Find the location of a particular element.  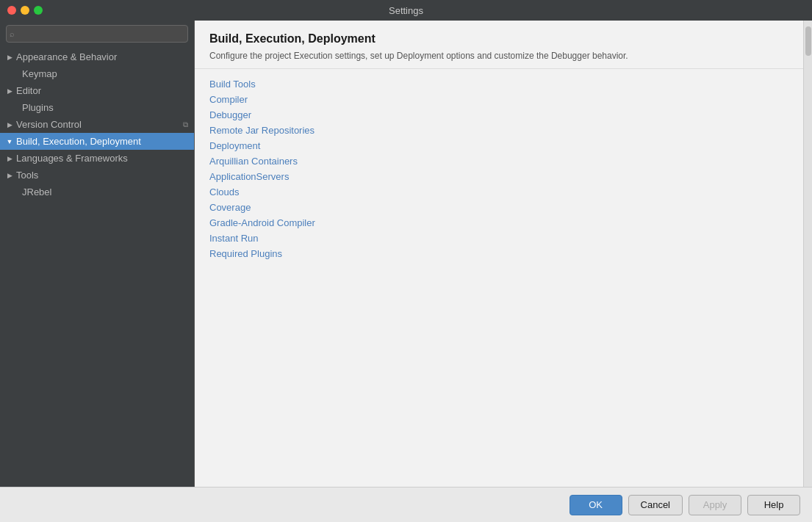

link-compiler: Compiler is located at coordinates (499, 100).